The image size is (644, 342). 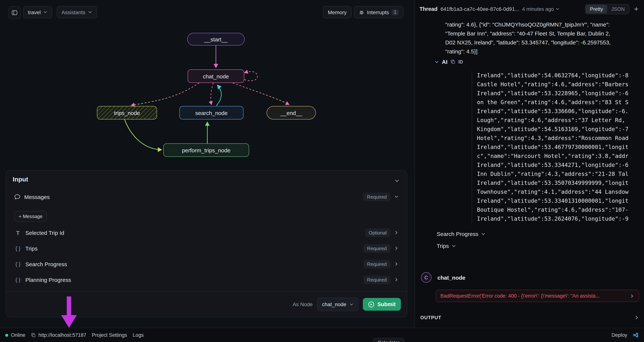 I want to click on output-label: OUTPUT, so click(x=527, y=317).